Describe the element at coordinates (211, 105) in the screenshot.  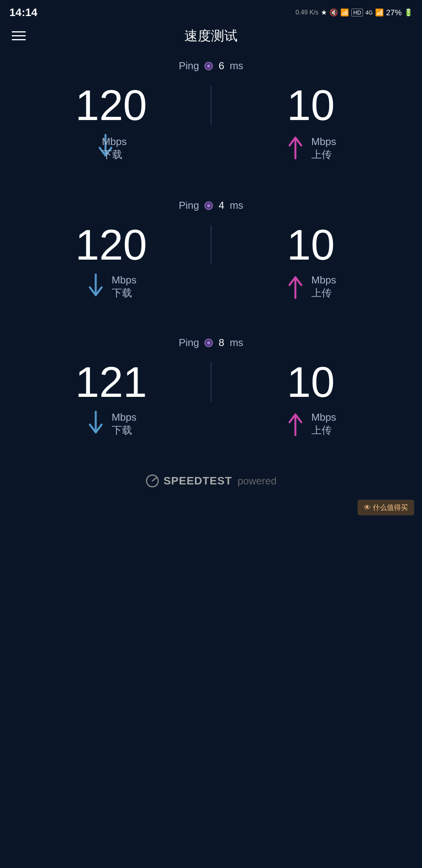
I see `speed-numbers-1: 120 10` at that location.